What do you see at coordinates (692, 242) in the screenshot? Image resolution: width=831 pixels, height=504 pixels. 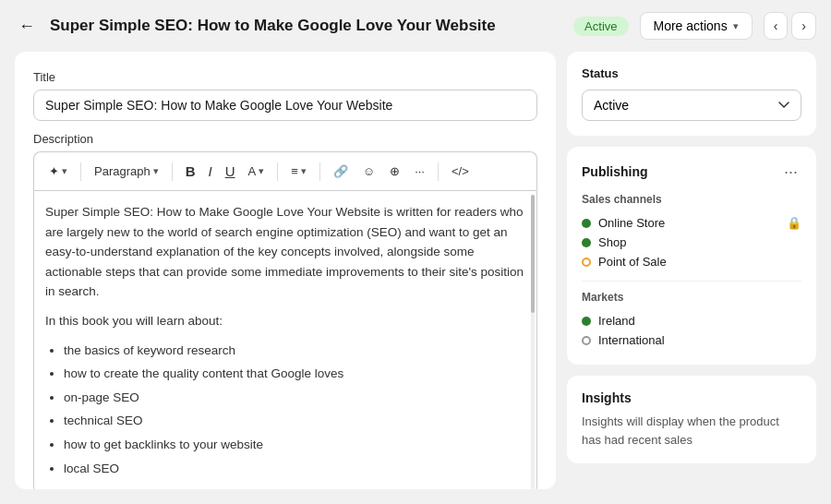 I see `channel-shop: Shop` at bounding box center [692, 242].